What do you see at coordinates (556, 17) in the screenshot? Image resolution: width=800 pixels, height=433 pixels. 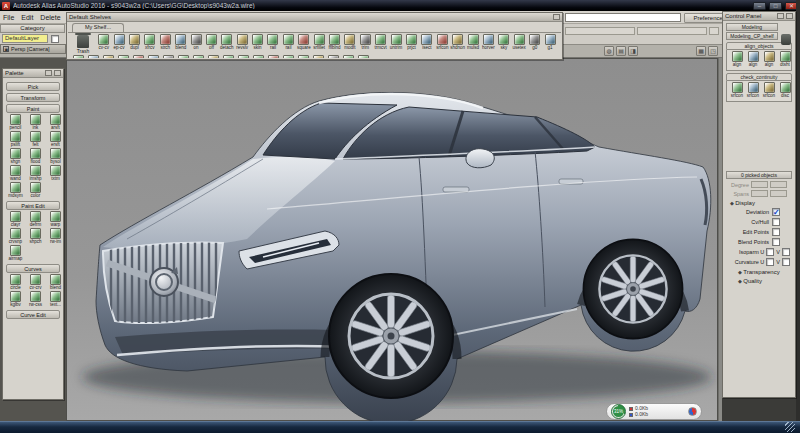 I see `shelves-minimize-icon` at bounding box center [556, 17].